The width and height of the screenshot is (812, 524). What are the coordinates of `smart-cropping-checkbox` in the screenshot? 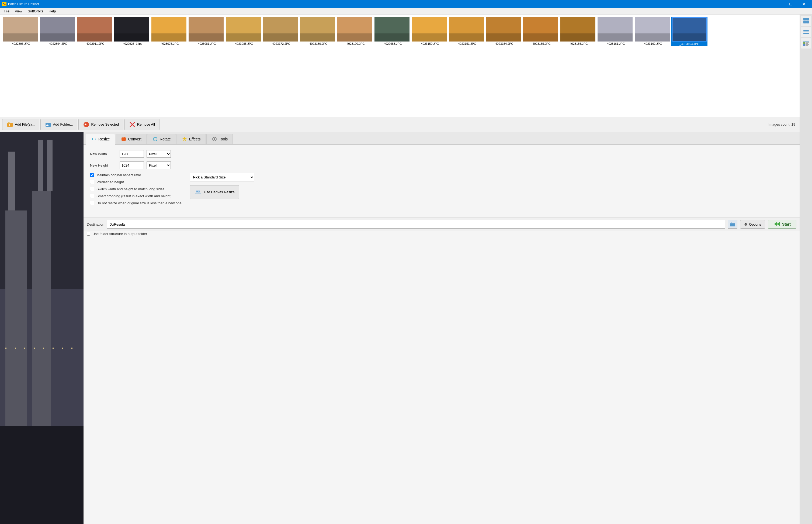 It's located at (92, 196).